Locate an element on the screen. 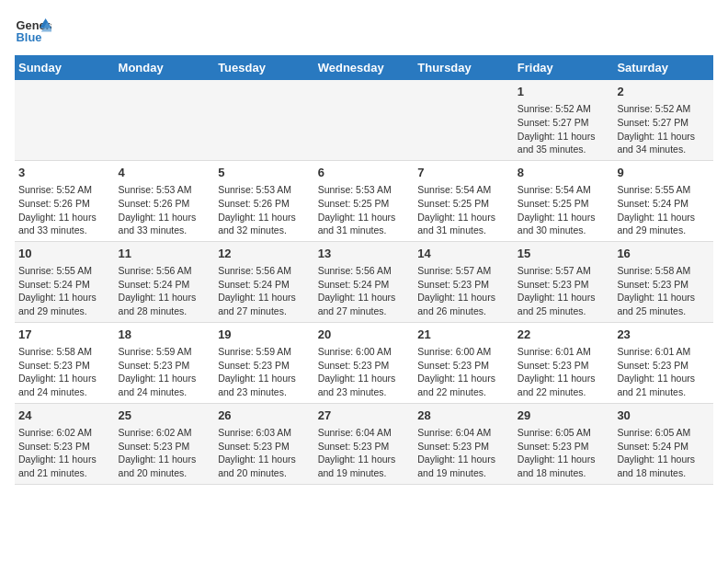 The width and height of the screenshot is (728, 563). calendar-cell: 18Sunrise: 5:59 AMSunset: 5:23 PMDayligh… is located at coordinates (165, 362).